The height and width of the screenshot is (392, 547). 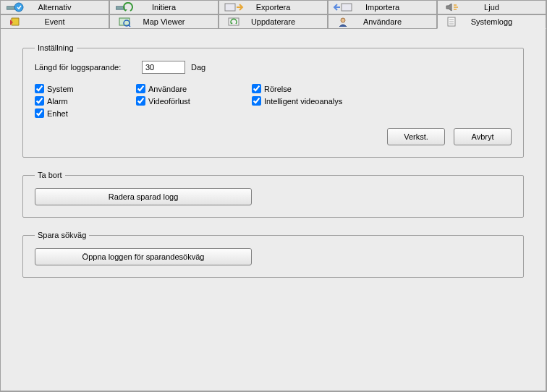 I want to click on log-length-input, so click(x=164, y=67).